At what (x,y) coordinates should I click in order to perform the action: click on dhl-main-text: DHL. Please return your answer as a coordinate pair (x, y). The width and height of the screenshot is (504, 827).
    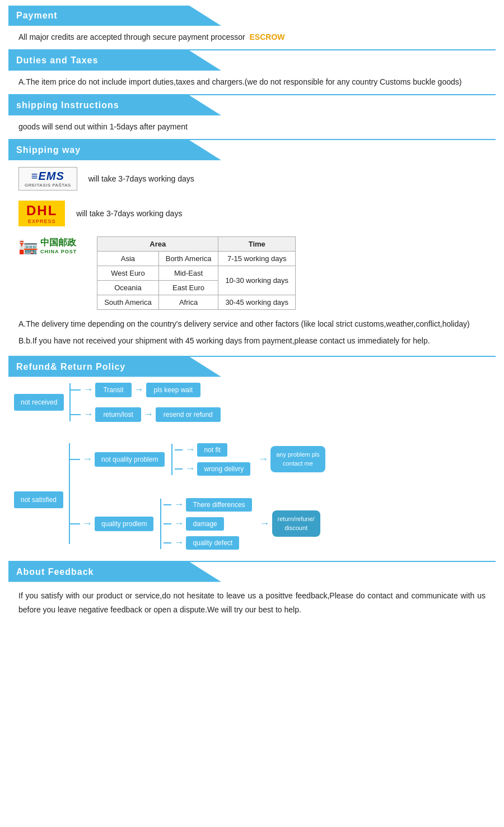
    Looking at the image, I should click on (41, 211).